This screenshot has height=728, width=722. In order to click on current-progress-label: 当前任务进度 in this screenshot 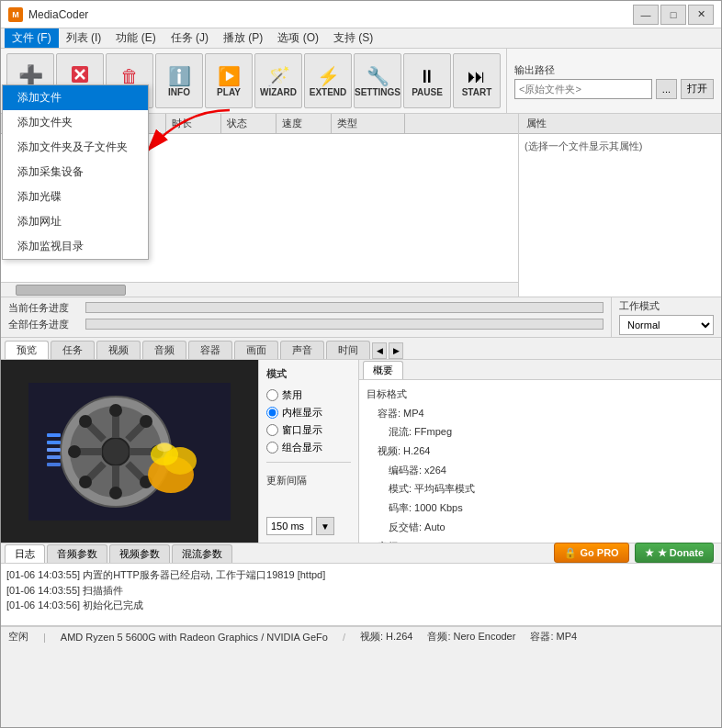, I will do `click(45, 308)`.